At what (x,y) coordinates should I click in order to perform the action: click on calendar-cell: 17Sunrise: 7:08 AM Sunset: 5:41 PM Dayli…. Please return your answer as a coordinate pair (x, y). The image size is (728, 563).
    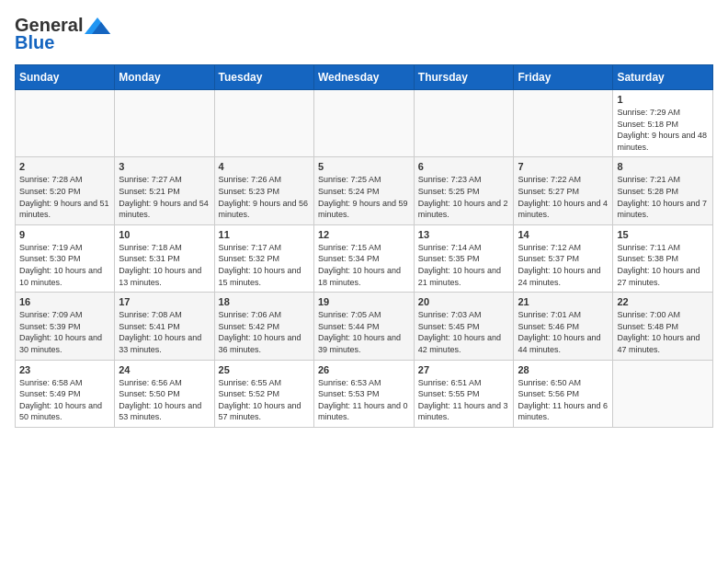
    Looking at the image, I should click on (165, 326).